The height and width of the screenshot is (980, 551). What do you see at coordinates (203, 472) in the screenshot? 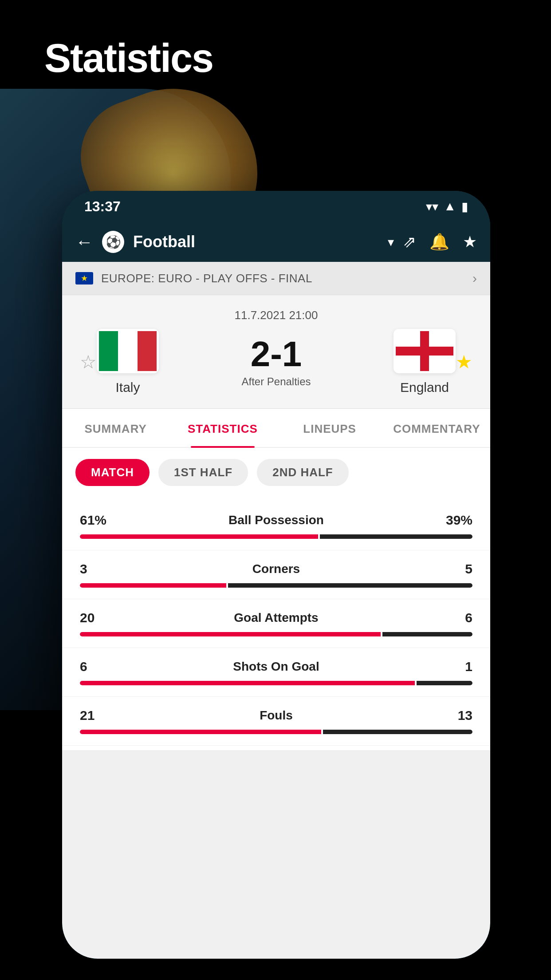
I see `period-first-half-button: 1ST HALF` at bounding box center [203, 472].